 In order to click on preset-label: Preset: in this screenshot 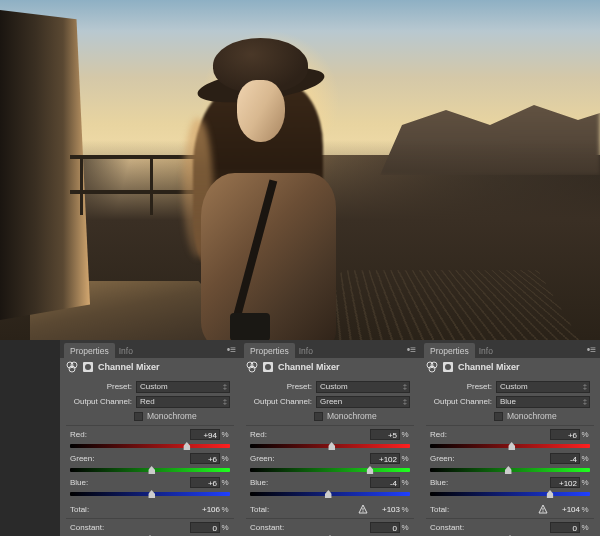, I will do `click(101, 386)`.